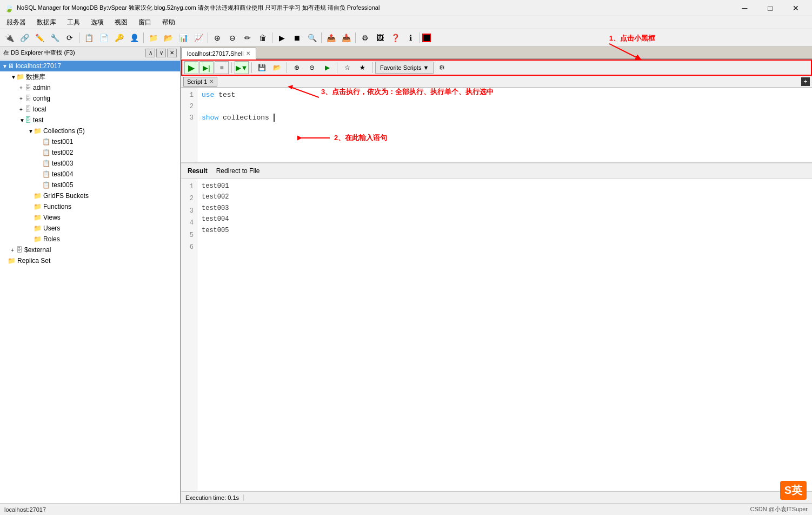  I want to click on tree-databases-folder: ▼ 📁 数据库, so click(90, 77).